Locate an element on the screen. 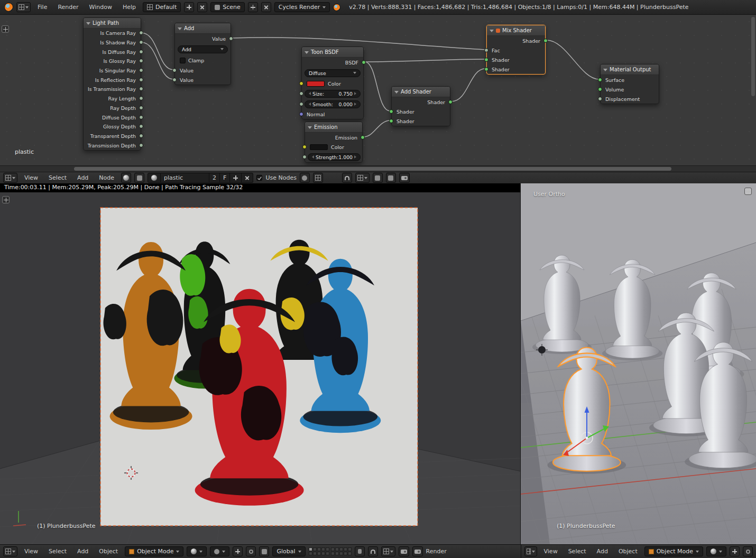 This screenshot has height=558, width=756. pin-button is located at coordinates (305, 178).